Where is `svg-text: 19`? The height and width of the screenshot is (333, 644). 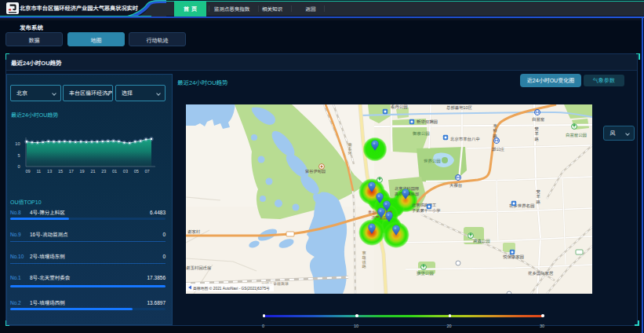 svg-text: 19 is located at coordinates (82, 171).